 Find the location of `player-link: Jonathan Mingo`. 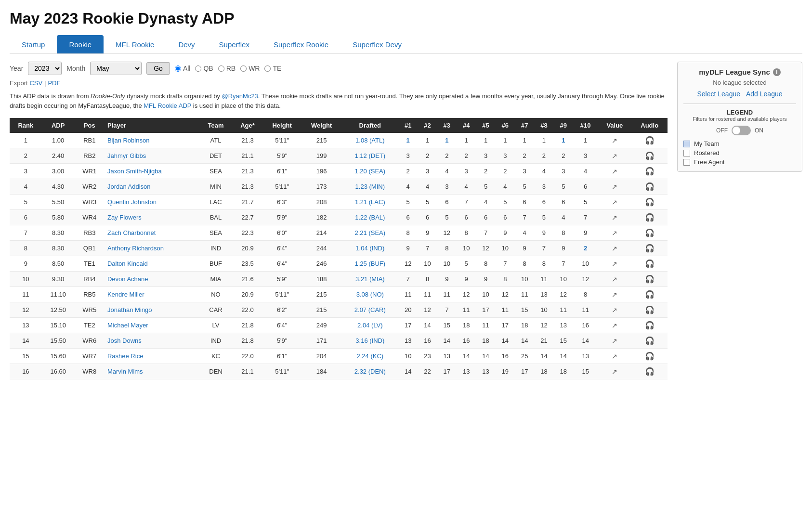

player-link: Jonathan Mingo is located at coordinates (130, 310).